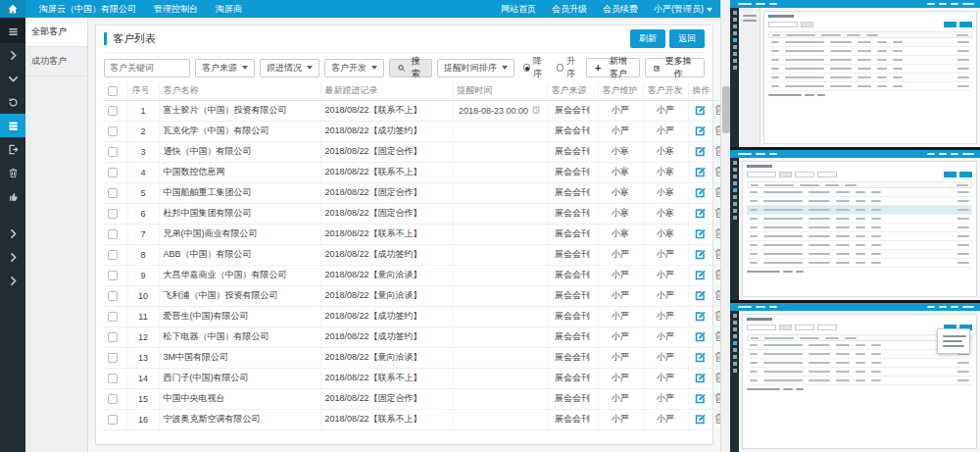 This screenshot has width=980, height=452. Describe the element at coordinates (620, 10) in the screenshot. I see `navbar-member-renew: 会员续费` at that location.